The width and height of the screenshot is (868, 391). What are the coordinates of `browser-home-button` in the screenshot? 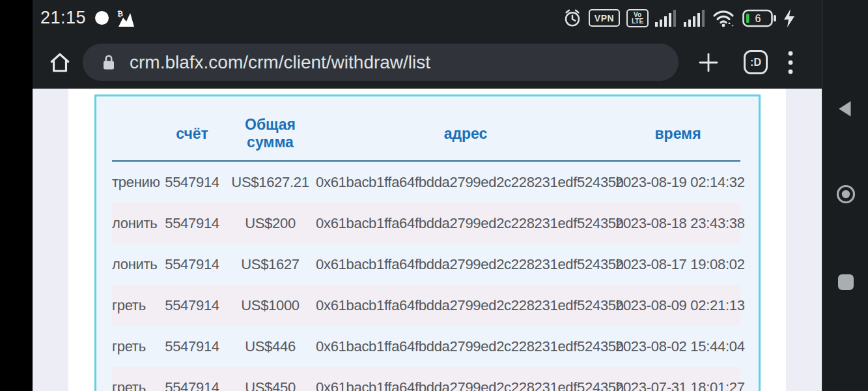 It's located at (60, 63).